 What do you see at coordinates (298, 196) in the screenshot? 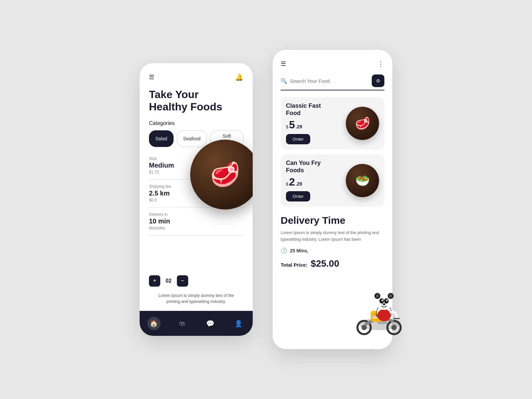
I see `order-button-2: Order` at bounding box center [298, 196].